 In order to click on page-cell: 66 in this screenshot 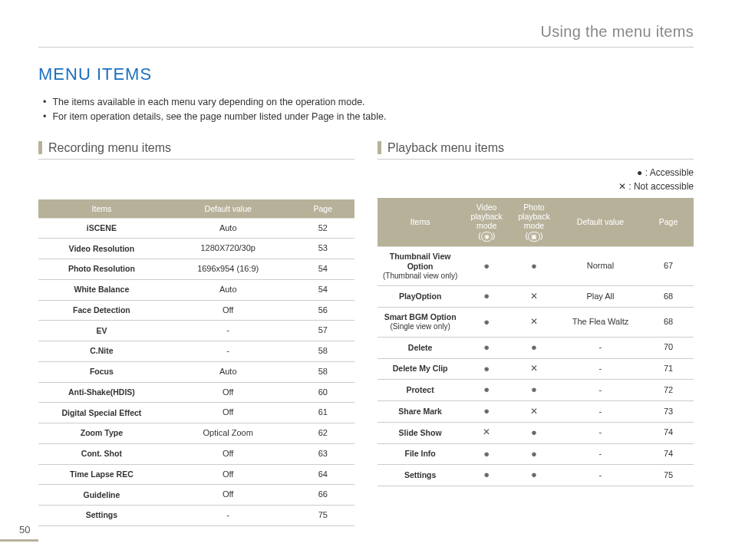, I will do `click(323, 496)`.